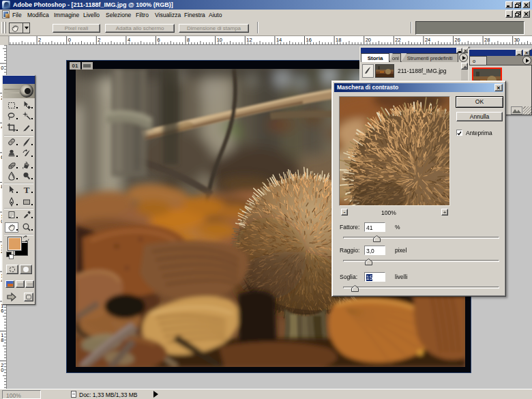 Image resolution: width=532 pixels, height=399 pixels. Describe the element at coordinates (517, 40) in the screenshot. I see `svg-text: 30` at that location.